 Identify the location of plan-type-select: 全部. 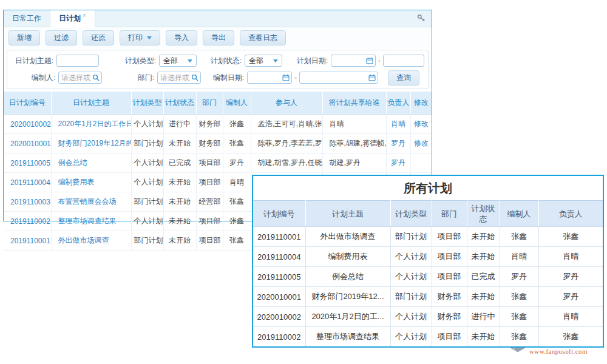
(178, 61).